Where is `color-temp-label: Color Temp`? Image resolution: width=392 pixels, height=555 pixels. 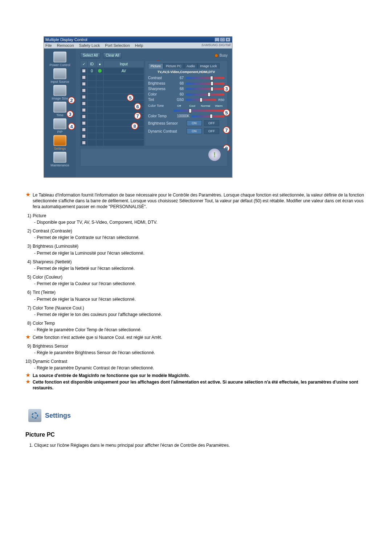
color-temp-label: Color Temp is located at coordinates (160, 116).